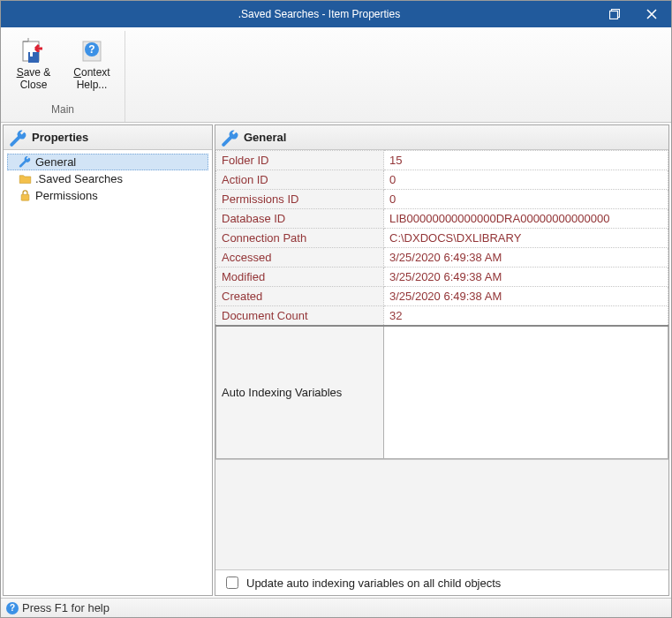 The height and width of the screenshot is (618, 672). I want to click on tree-item-label: General, so click(56, 162).